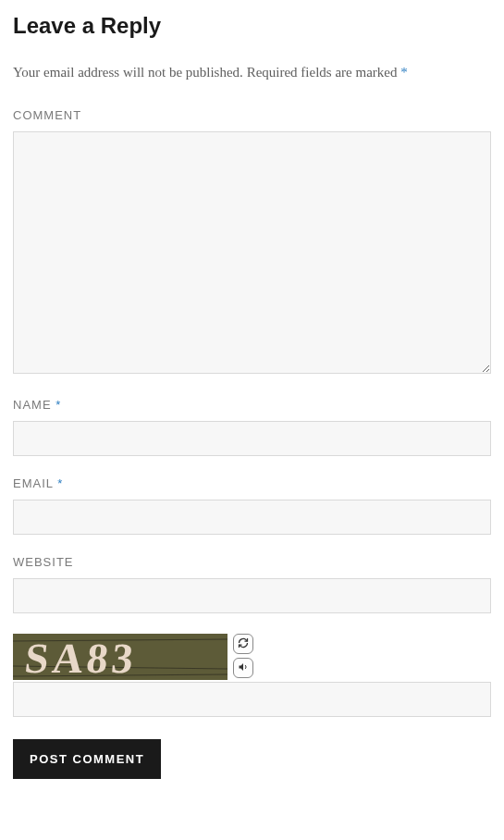 Image resolution: width=504 pixels, height=840 pixels. Describe the element at coordinates (243, 644) in the screenshot. I see `captcha-refresh-button` at that location.